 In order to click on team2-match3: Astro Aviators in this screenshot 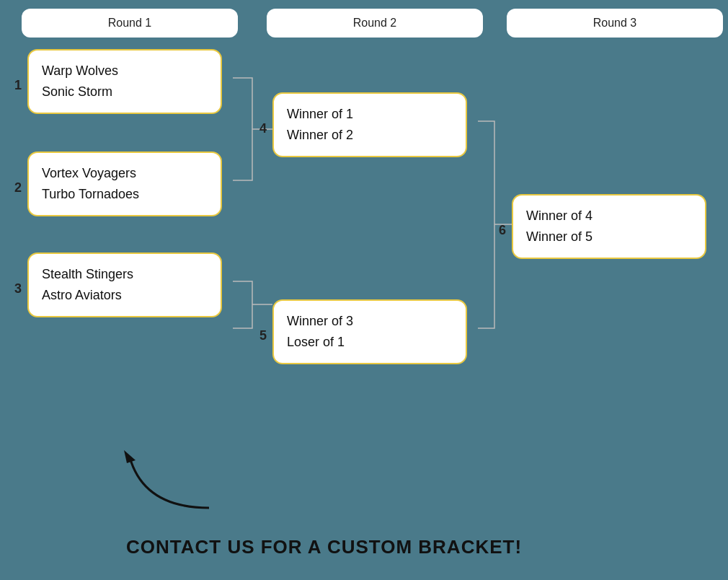, I will do `click(125, 296)`.